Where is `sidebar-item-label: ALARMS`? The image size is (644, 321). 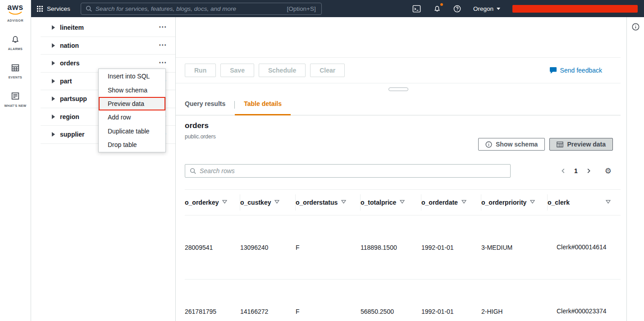 sidebar-item-label: ALARMS is located at coordinates (15, 49).